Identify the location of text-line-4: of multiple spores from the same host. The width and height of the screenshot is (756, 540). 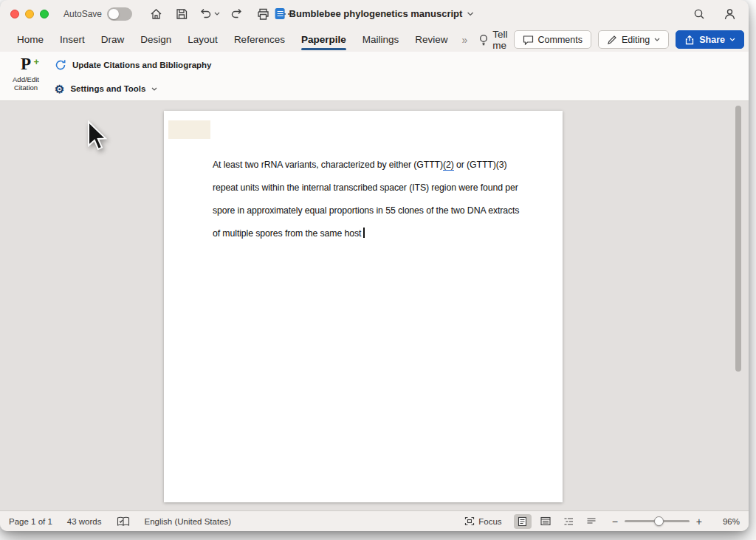
(366, 233).